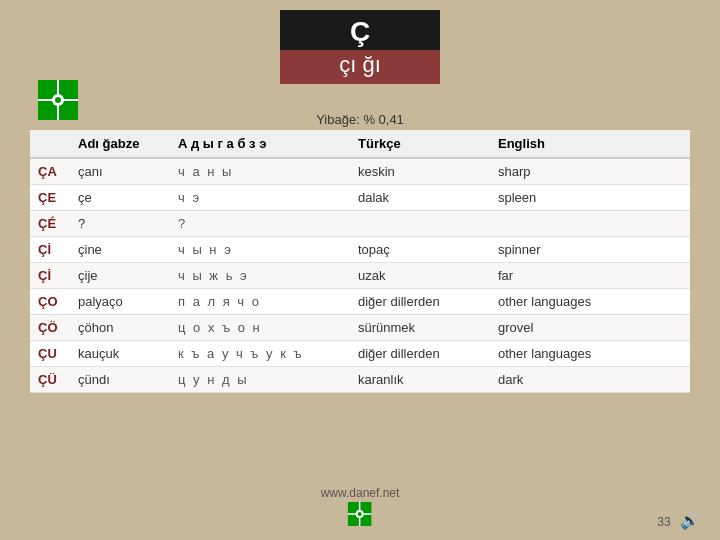 The height and width of the screenshot is (540, 720). Describe the element at coordinates (360, 198) in the screenshot. I see `table-row: ÇEçeч эdalakspleen` at that location.